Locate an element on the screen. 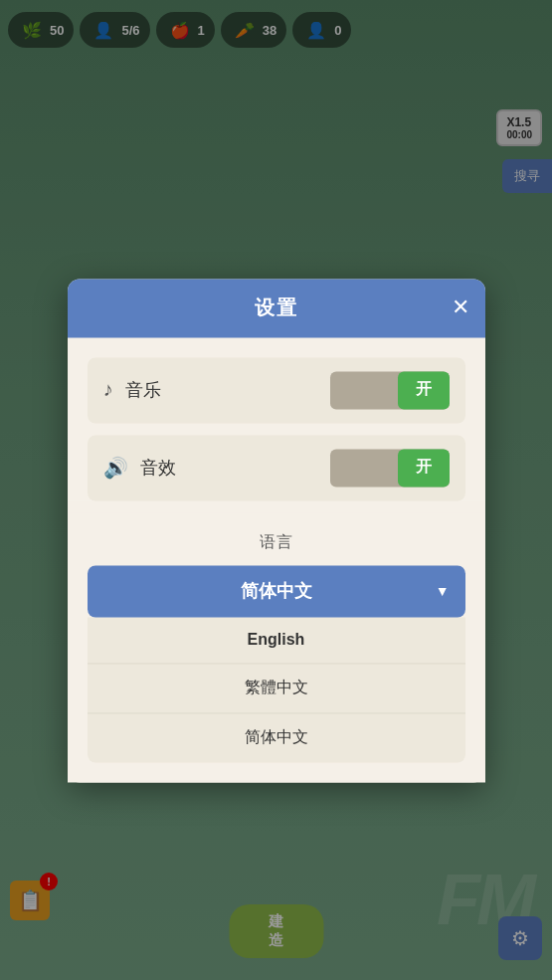 This screenshot has height=980, width=552. language-option-english: English is located at coordinates (276, 641).